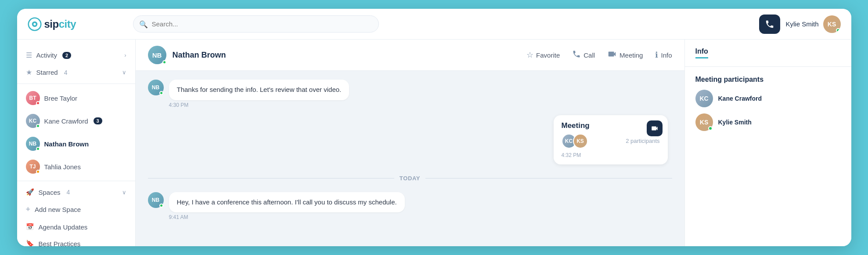 Image resolution: width=868 pixels, height=255 pixels. What do you see at coordinates (76, 167) in the screenshot?
I see `sidebar-item-tahlia-jones: TJ Tahlia Jones` at bounding box center [76, 167].